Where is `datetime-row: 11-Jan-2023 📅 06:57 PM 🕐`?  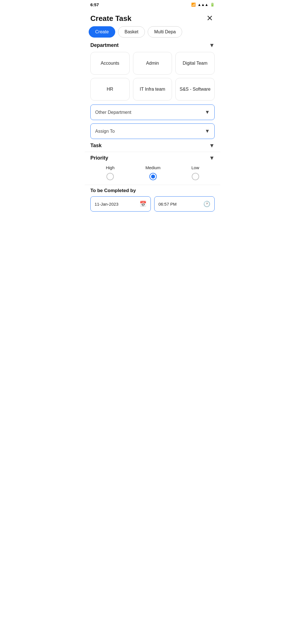 datetime-row: 11-Jan-2023 📅 06:57 PM 🕐 is located at coordinates (152, 204).